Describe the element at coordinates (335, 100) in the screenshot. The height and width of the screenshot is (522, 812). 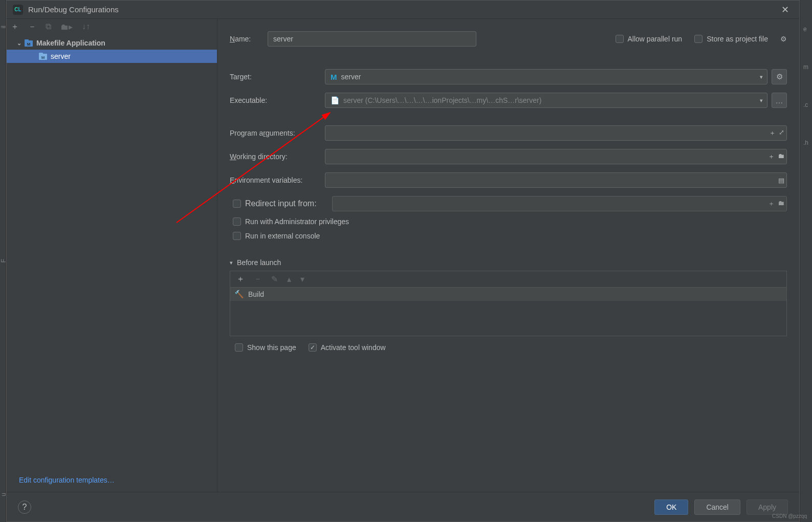
I see `file-unknown-icon: 📄` at that location.